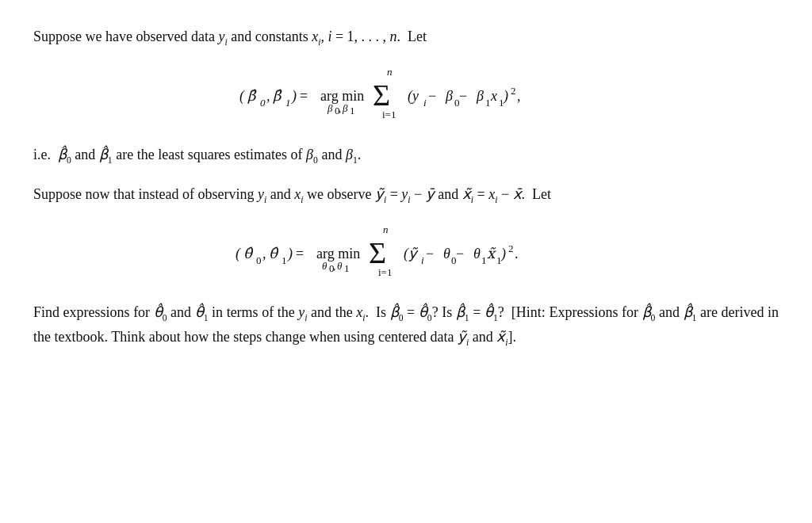 This screenshot has height=523, width=812. I want to click on paragraph-4: Find expressions for θ̂0 and θ̂1 in term…, so click(406, 326).